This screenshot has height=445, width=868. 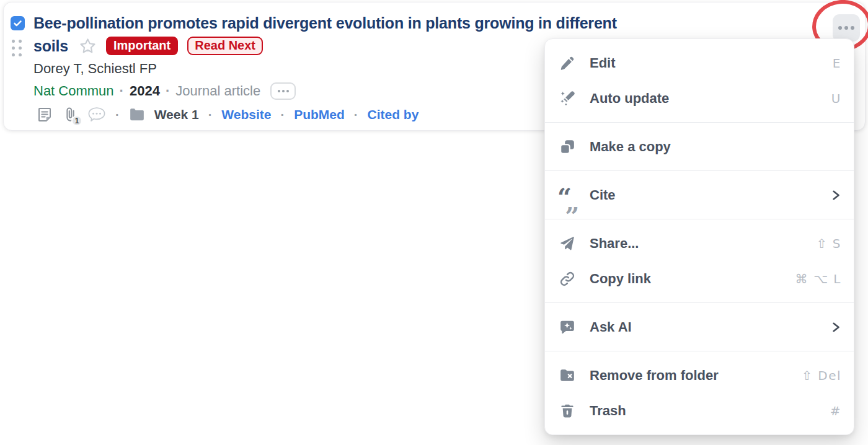 I want to click on menu-group: “„ Cite, so click(x=699, y=195).